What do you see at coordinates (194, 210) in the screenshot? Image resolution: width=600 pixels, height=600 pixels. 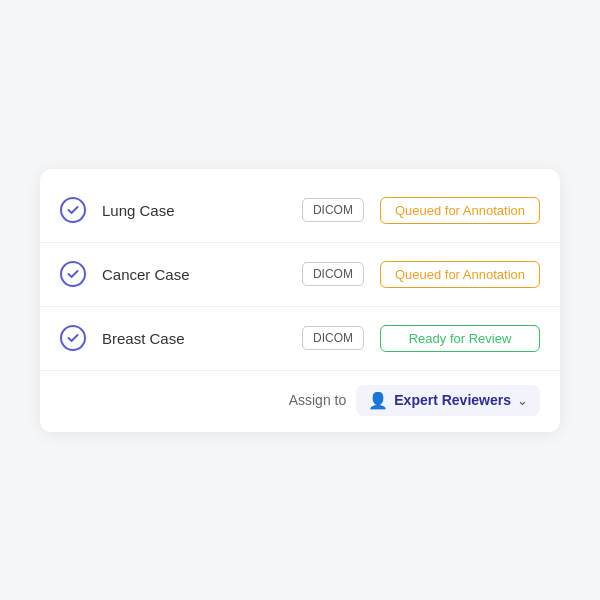 I see `case-name: Lung Case` at bounding box center [194, 210].